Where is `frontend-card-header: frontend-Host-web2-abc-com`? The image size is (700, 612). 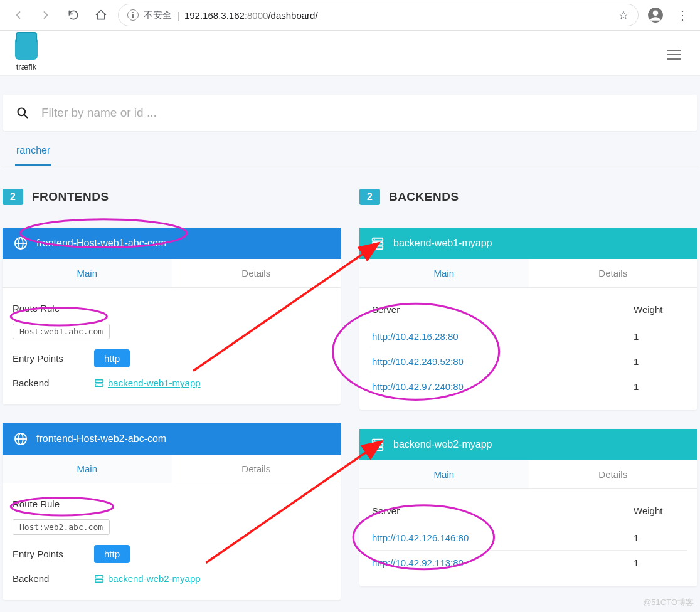
frontend-card-header: frontend-Host-web2-abc-com is located at coordinates (172, 439).